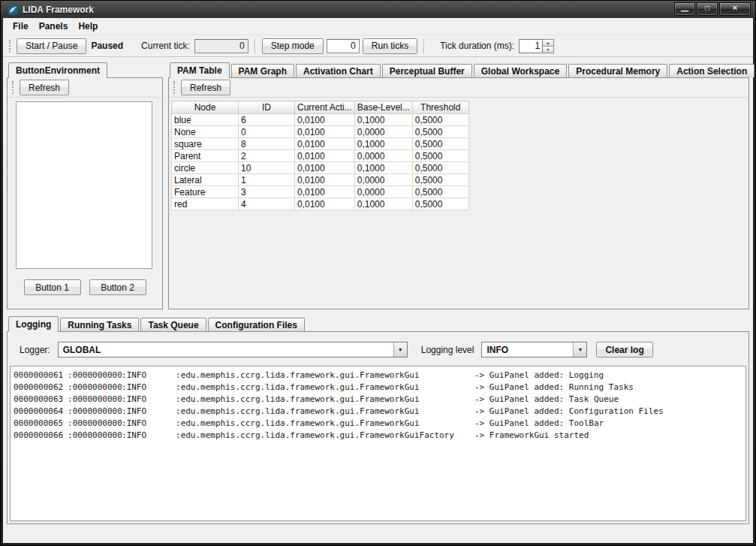  I want to click on cell-node: circle, so click(206, 168).